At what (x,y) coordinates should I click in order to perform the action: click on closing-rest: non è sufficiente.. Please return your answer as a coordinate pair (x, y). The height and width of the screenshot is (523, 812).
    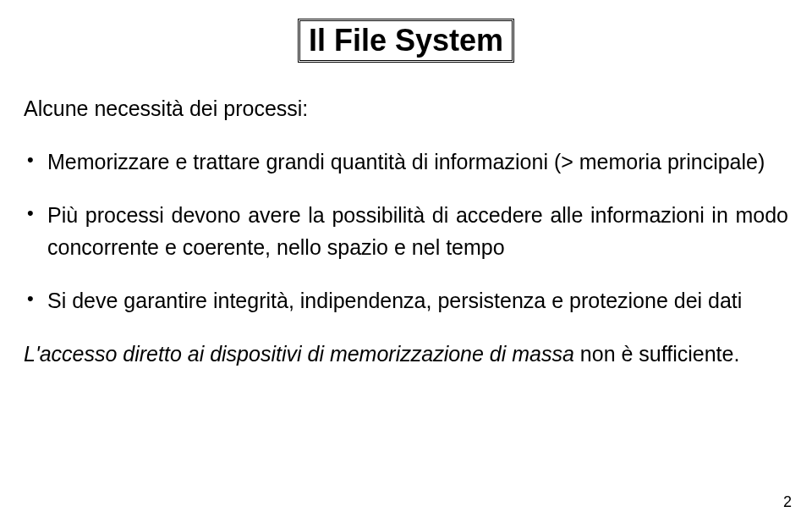
    Looking at the image, I should click on (657, 354).